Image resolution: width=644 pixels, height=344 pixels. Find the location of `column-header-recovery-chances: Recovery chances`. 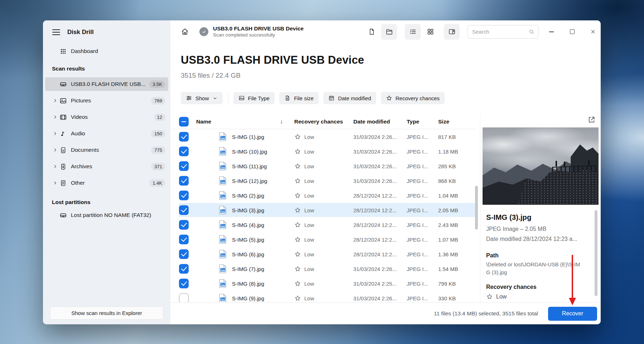

column-header-recovery-chances: Recovery chances is located at coordinates (319, 122).